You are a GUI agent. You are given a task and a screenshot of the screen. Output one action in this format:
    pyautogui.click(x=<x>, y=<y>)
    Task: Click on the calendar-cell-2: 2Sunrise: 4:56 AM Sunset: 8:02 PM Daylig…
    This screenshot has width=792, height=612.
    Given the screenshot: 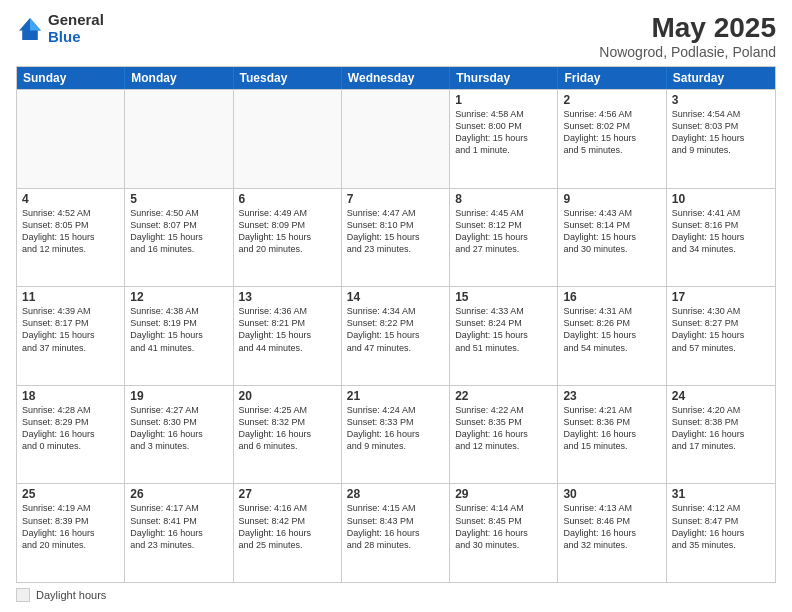 What is the action you would take?
    pyautogui.click(x=612, y=139)
    